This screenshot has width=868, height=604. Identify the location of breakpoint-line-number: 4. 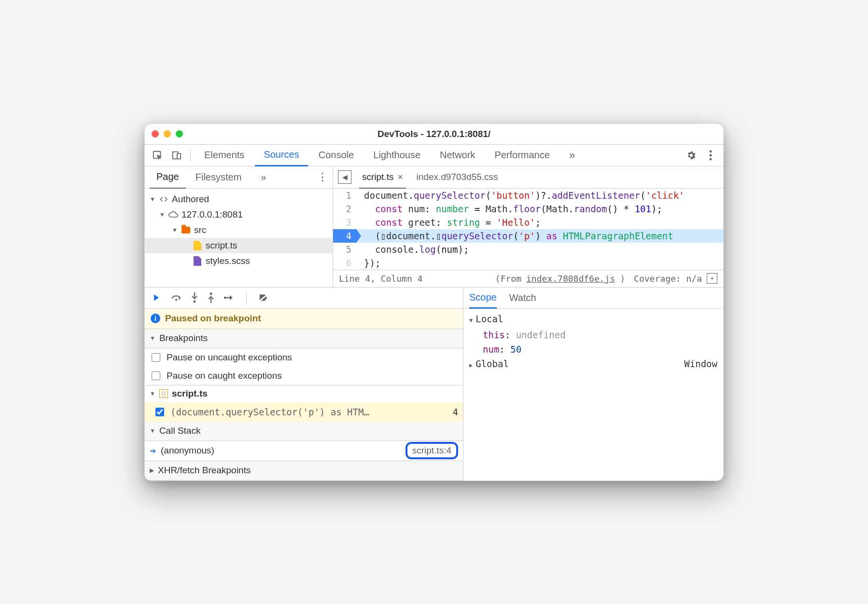
(456, 412).